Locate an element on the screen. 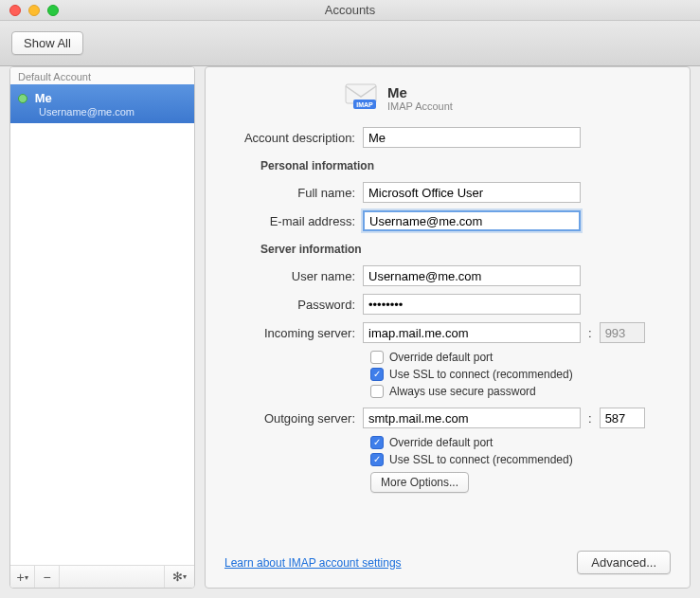  remove-account-button: − is located at coordinates (47, 577).